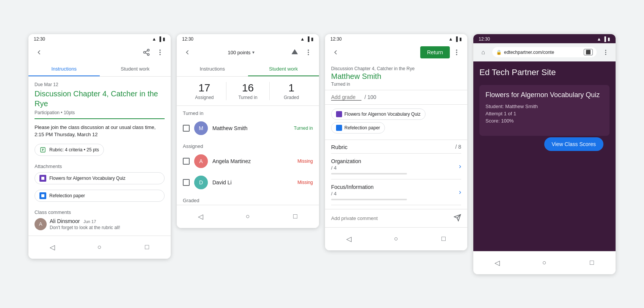  I want to click on nav-home-1: ○, so click(100, 247).